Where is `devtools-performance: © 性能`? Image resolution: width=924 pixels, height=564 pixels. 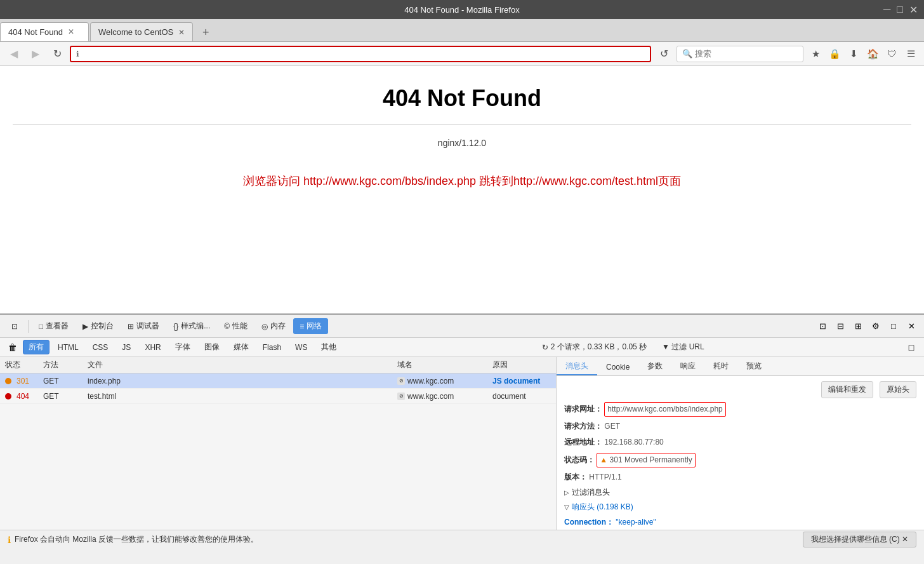
devtools-performance: © 性能 is located at coordinates (236, 326).